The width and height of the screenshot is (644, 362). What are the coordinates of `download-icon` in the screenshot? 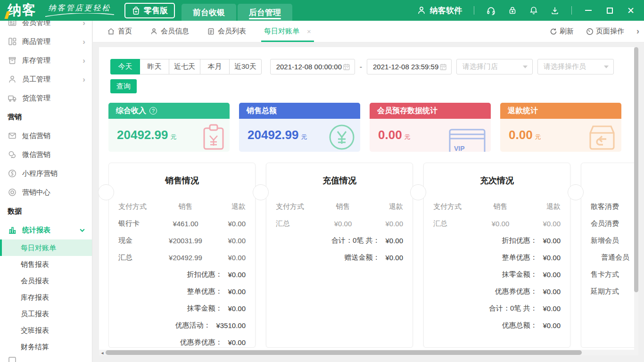 It's located at (555, 10).